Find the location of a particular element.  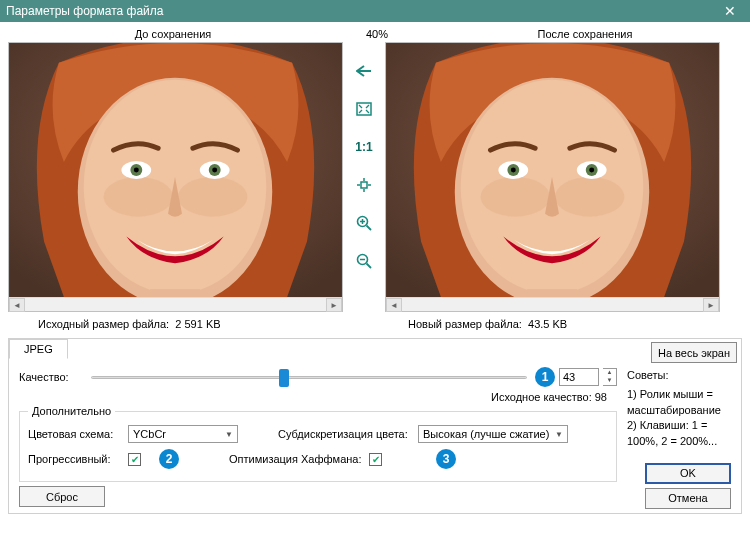

subsampling-select: Высокая (лучше сжатие) ▼ is located at coordinates (493, 434).